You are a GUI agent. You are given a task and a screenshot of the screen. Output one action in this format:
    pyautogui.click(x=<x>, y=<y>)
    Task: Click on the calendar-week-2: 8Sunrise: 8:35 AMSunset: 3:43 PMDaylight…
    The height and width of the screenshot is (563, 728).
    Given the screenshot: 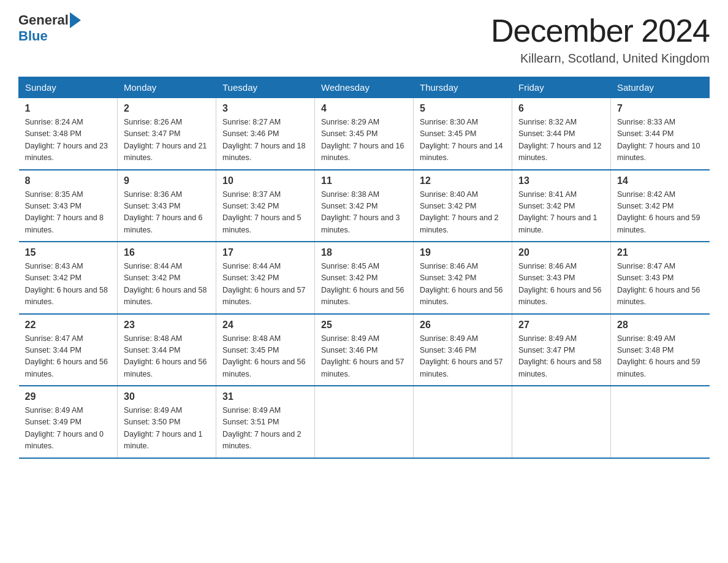 What is the action you would take?
    pyautogui.click(x=364, y=206)
    